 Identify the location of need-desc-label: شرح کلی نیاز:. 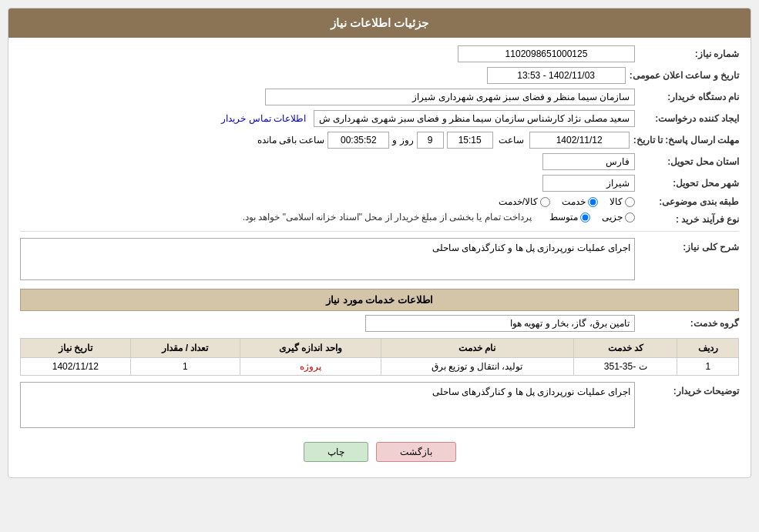
(689, 245).